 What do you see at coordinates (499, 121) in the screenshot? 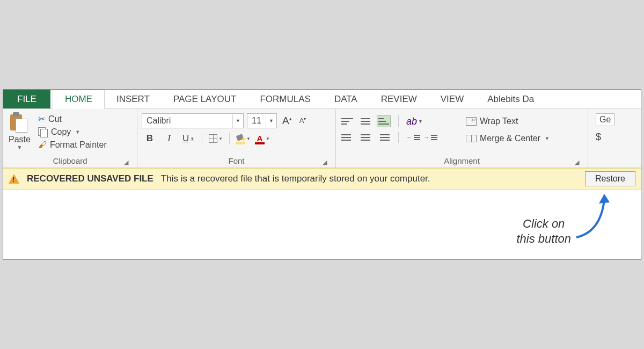
I see `wrap-text-label: Wrap Text` at bounding box center [499, 121].